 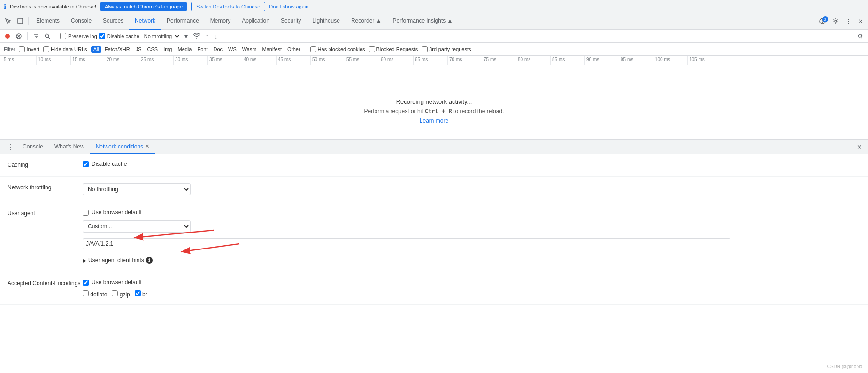 What do you see at coordinates (434, 70) in the screenshot?
I see `timeline: 5 ms 10 ms 15 ms 20 ms 25 ms 30 ms 35 ms…` at bounding box center [434, 70].